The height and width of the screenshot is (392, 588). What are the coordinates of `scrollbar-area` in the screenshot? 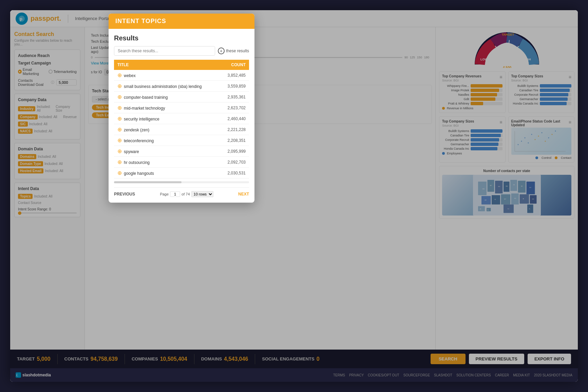 It's located at (182, 182).